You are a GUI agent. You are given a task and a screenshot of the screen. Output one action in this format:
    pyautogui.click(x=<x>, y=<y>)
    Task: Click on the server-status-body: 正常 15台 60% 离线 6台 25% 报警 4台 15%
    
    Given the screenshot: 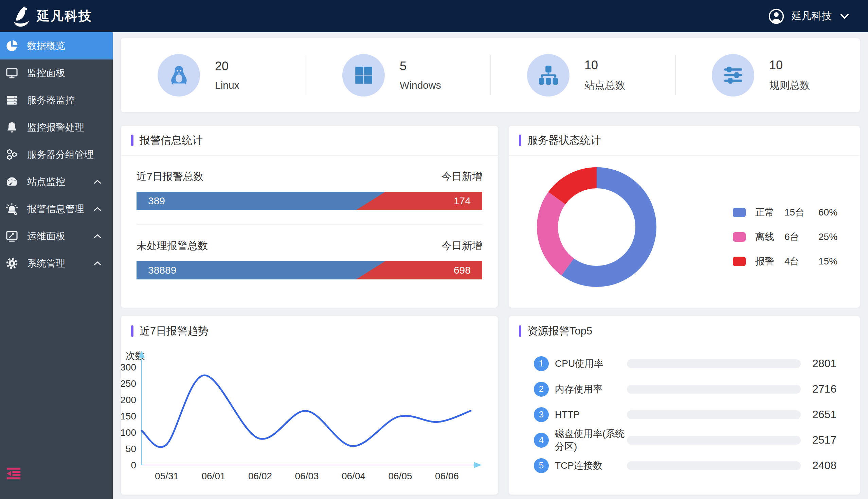 What is the action you would take?
    pyautogui.click(x=684, y=232)
    